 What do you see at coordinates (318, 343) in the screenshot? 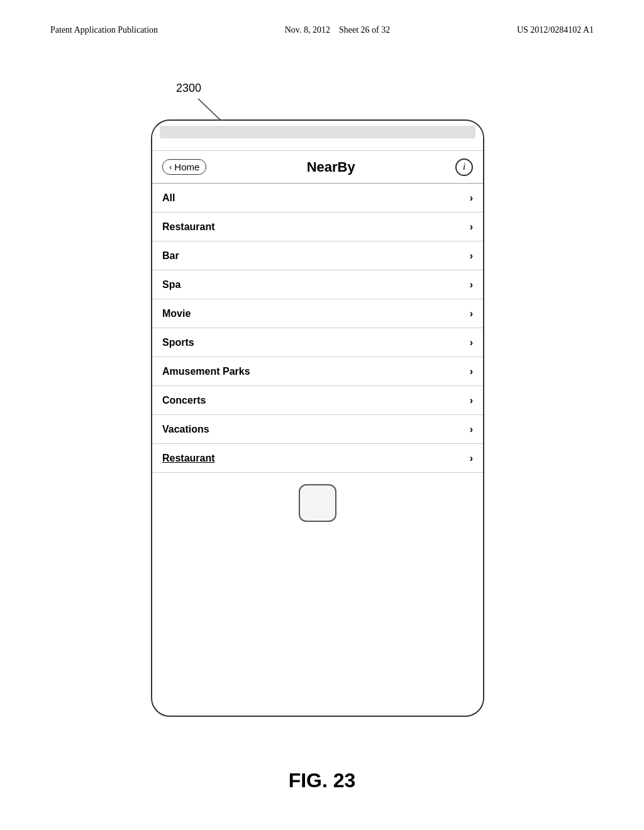
I see `menu-item: Sports›` at bounding box center [318, 343].